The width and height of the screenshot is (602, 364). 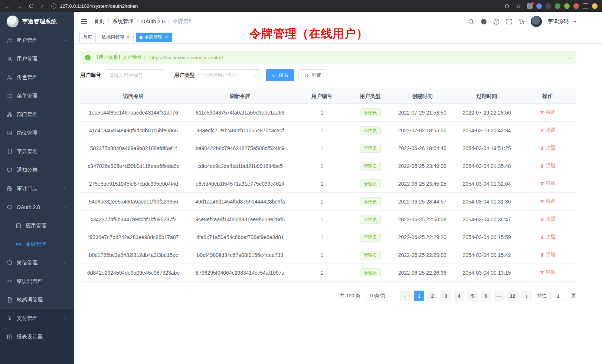 What do you see at coordinates (10, 133) in the screenshot?
I see `post-icon` at bounding box center [10, 133].